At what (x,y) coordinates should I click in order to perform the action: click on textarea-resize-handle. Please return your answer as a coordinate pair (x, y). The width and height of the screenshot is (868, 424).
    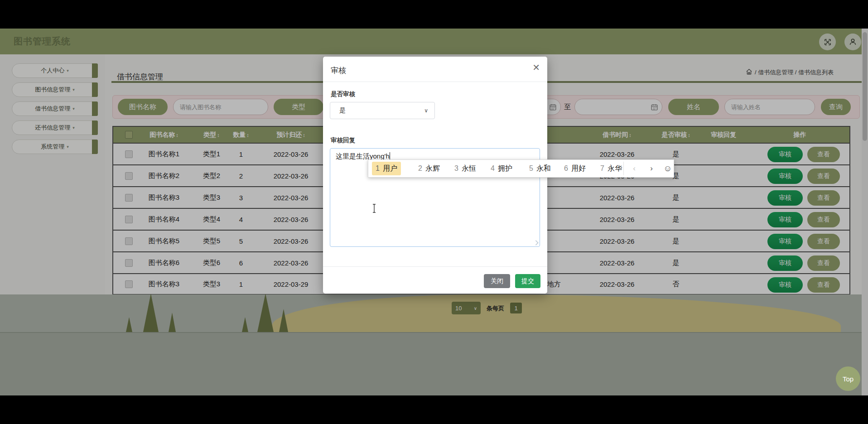
    Looking at the image, I should click on (535, 243).